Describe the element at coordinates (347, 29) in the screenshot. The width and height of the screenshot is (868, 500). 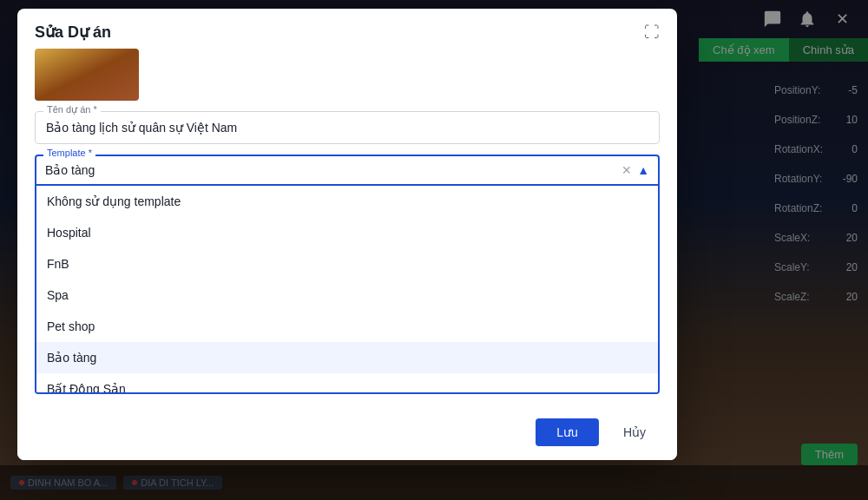
I see `modal-header: Sửa Dự án ⛶` at that location.